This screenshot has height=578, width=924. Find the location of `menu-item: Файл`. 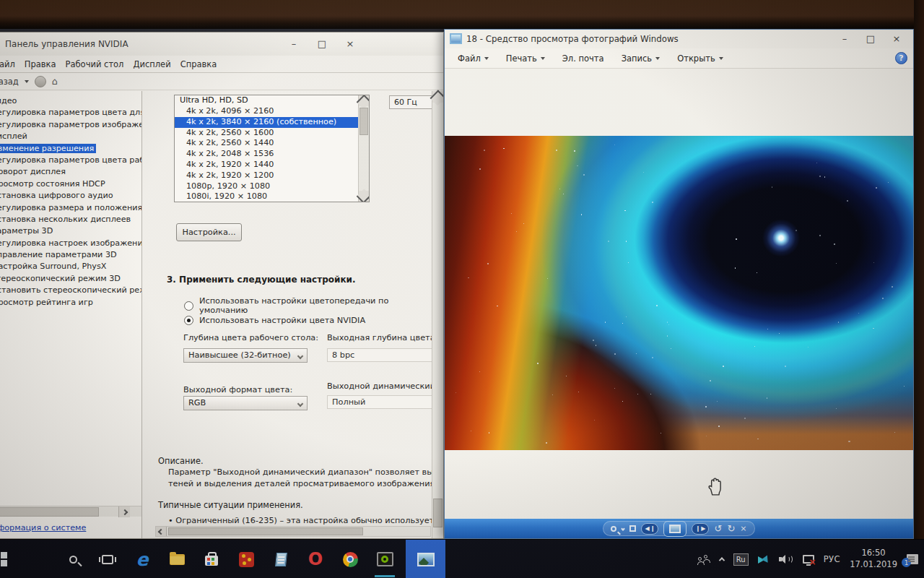

menu-item: Файл is located at coordinates (7, 64).